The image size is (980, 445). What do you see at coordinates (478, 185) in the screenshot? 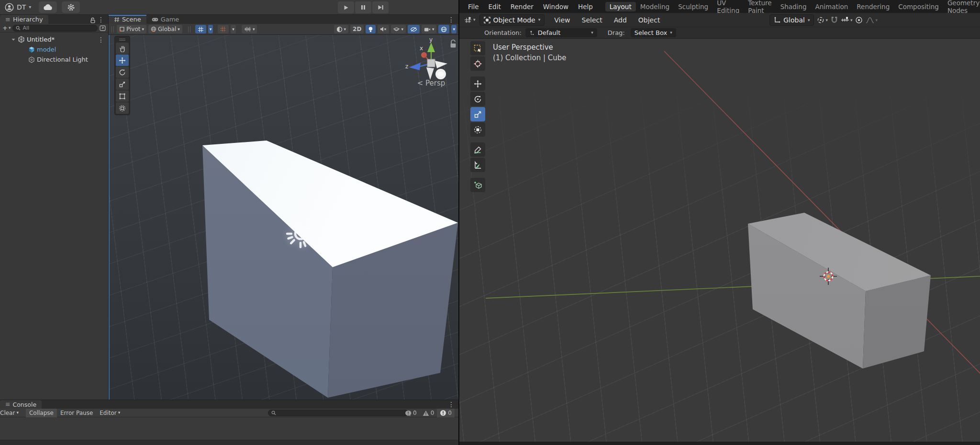
I see `add-cube-tool` at bounding box center [478, 185].